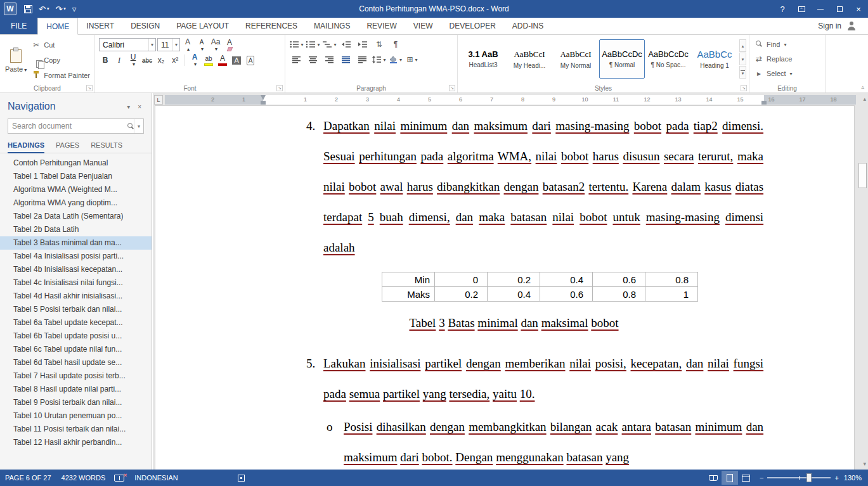 The width and height of the screenshot is (868, 486). I want to click on nav-heading-item: Tabel 9 Posisi terbaik dan nilai..., so click(76, 403).